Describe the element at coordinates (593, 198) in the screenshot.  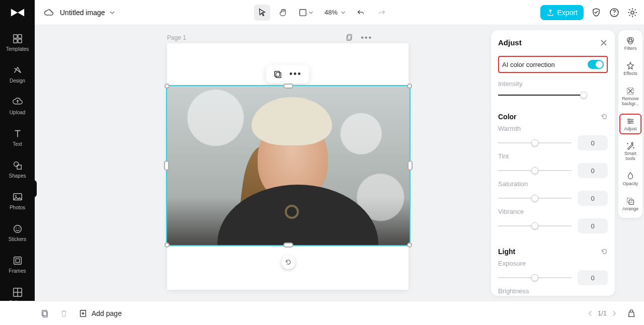
I see `saturation-value: 0` at that location.